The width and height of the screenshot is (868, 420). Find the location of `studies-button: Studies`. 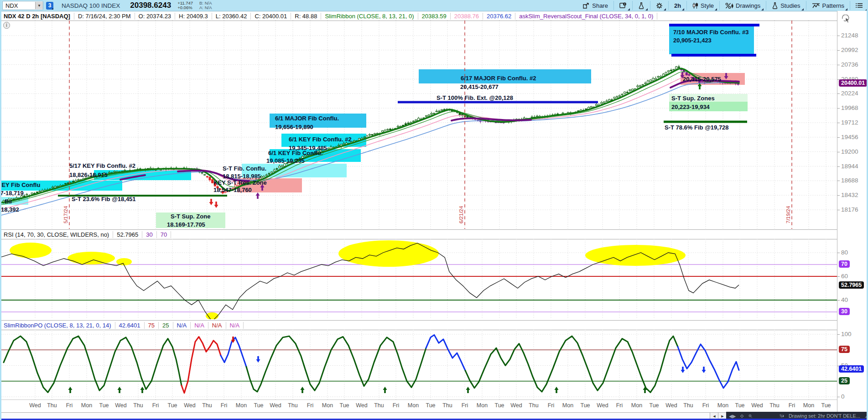

studies-button: Studies is located at coordinates (786, 5).